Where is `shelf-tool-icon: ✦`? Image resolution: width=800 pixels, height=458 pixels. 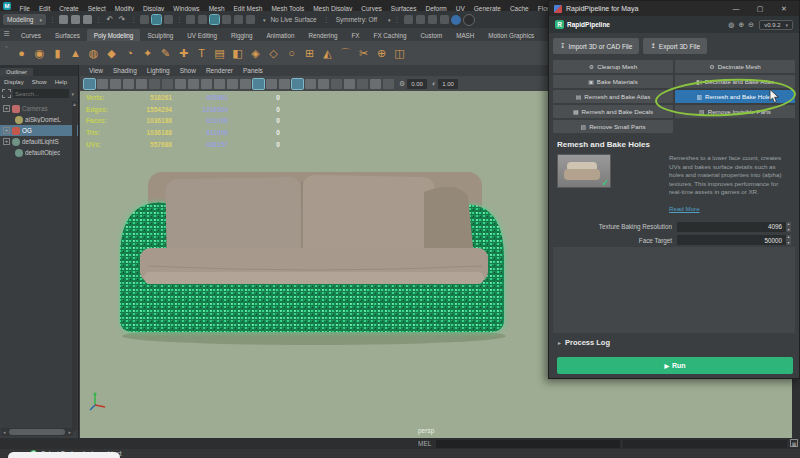 shelf-tool-icon: ✦ is located at coordinates (148, 53).